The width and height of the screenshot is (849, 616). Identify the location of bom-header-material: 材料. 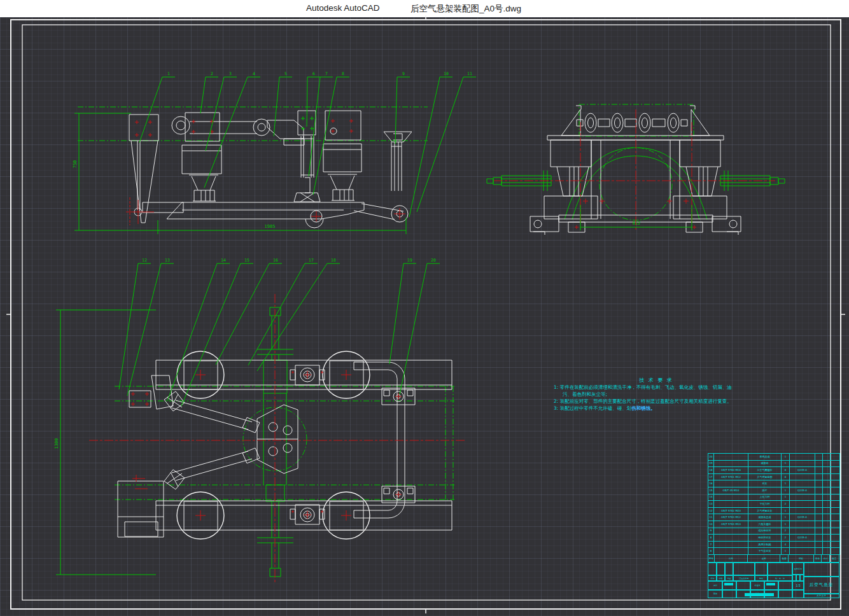
(801, 559).